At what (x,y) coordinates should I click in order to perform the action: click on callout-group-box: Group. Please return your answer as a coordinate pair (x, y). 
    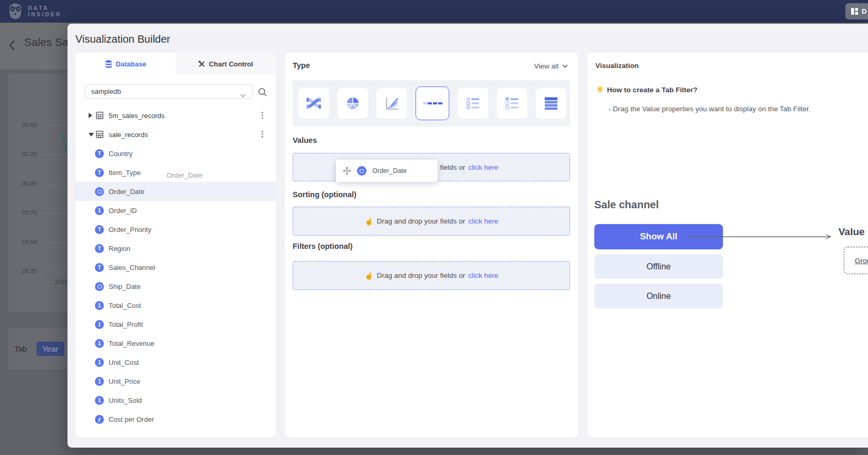
    Looking at the image, I should click on (856, 260).